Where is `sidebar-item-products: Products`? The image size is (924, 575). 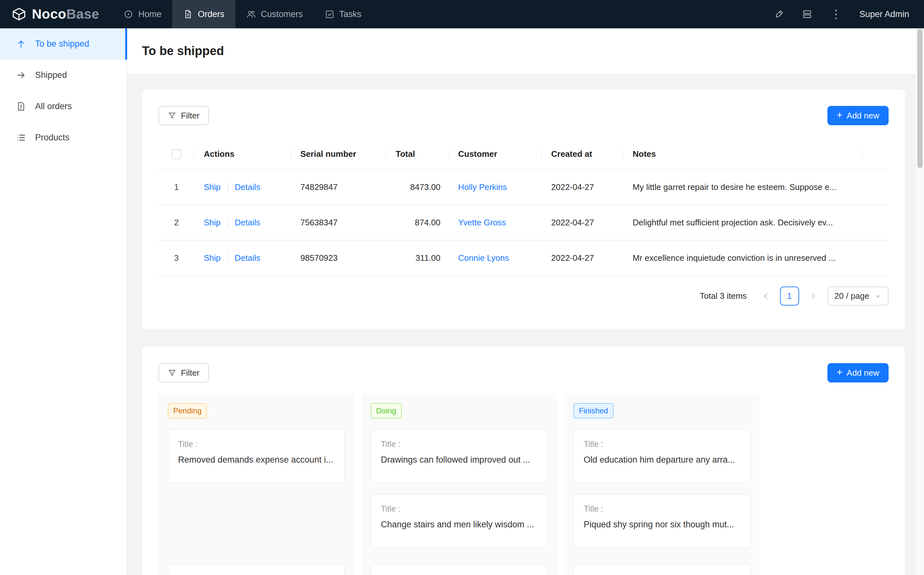
sidebar-item-products: Products is located at coordinates (63, 138).